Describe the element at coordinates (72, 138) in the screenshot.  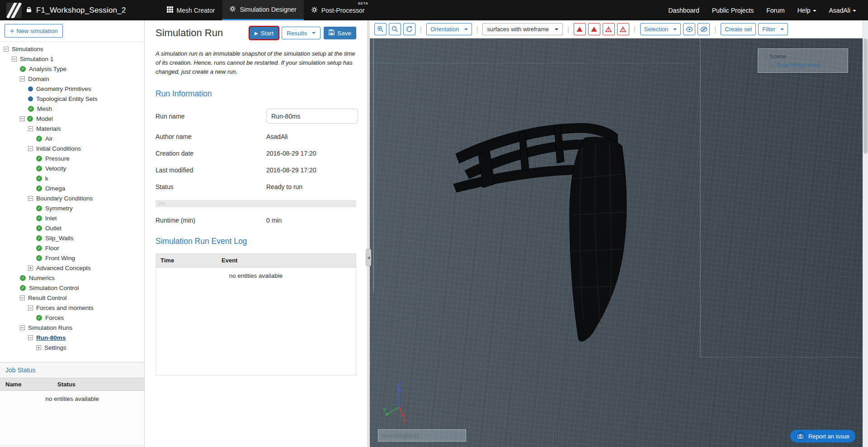
I see `tree-item-air: ✓Air` at that location.